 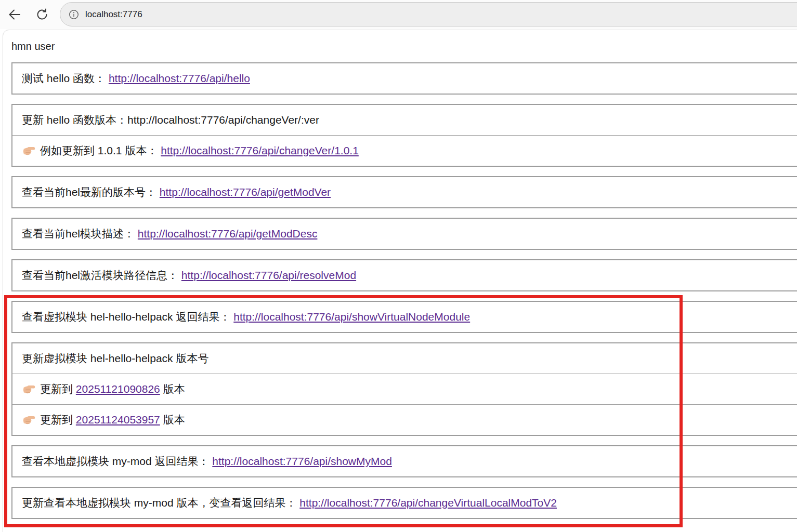 What do you see at coordinates (42, 15) in the screenshot?
I see `refresh-button` at bounding box center [42, 15].